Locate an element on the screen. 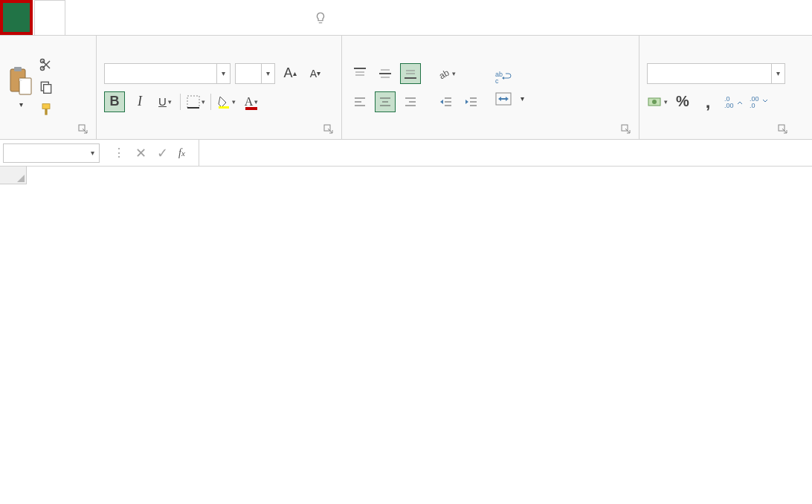 The image size is (812, 504). underline-button: U is located at coordinates (165, 102).